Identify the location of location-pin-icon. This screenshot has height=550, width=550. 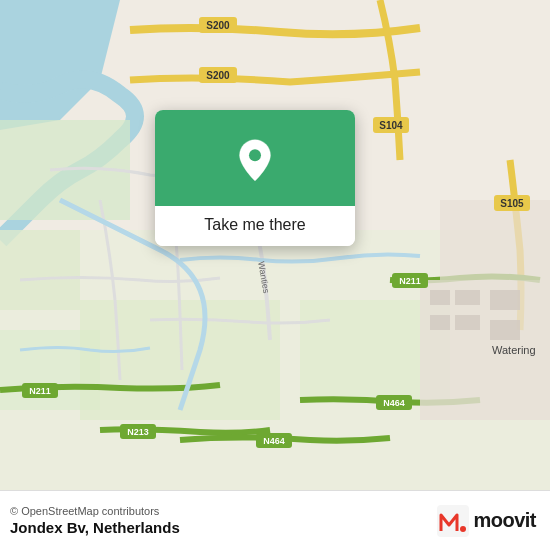
(255, 162).